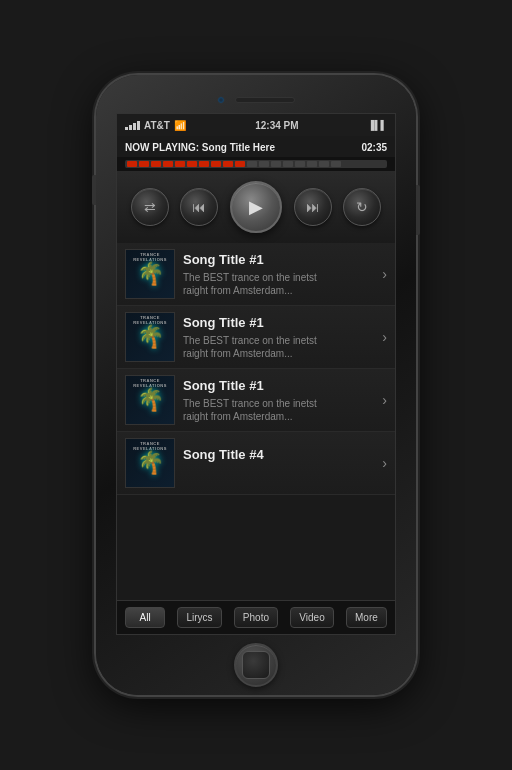 This screenshot has height=770, width=512. What do you see at coordinates (150, 337) in the screenshot?
I see `album-palm-icon-2: 🌴` at bounding box center [150, 337].